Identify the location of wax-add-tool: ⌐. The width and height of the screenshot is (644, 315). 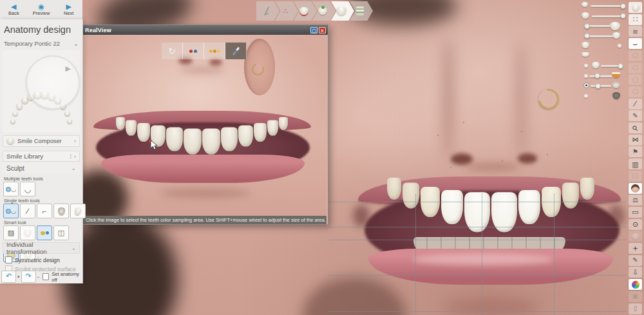
(44, 211).